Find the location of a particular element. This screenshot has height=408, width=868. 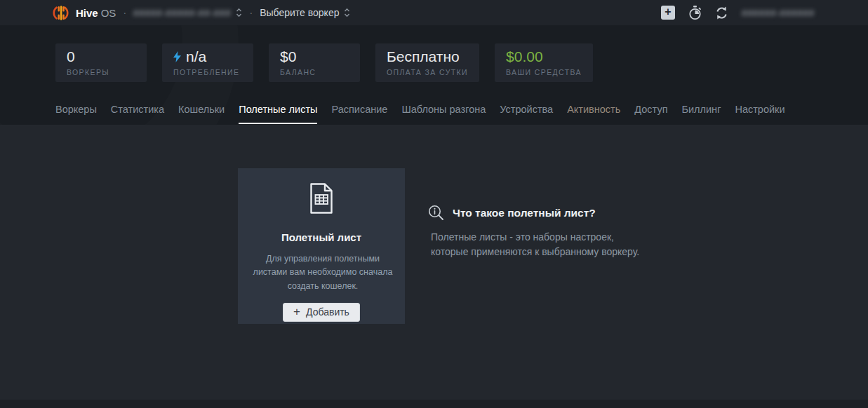

bolt-icon is located at coordinates (177, 57).